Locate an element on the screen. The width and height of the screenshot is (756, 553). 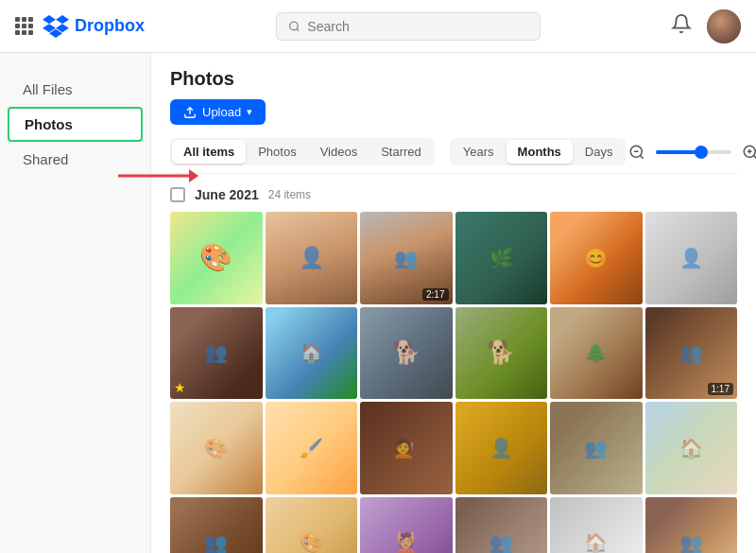
photo-cell-8: 🏠 is located at coordinates (312, 354).